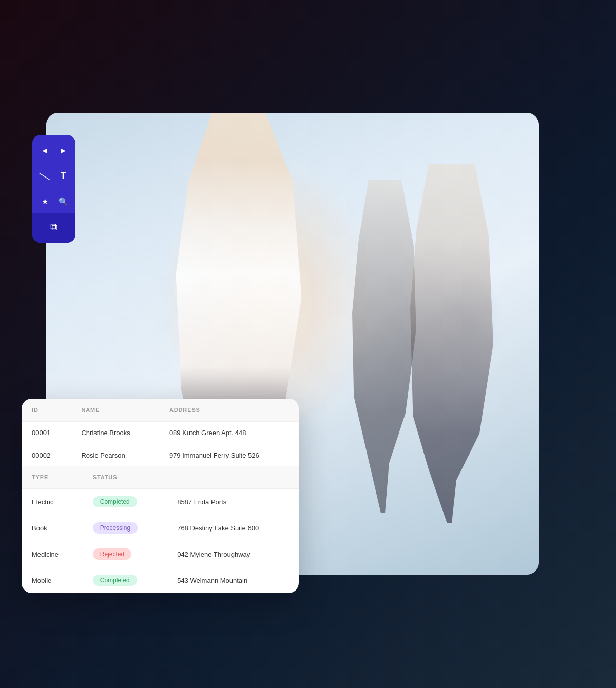  Describe the element at coordinates (125, 554) in the screenshot. I see `cell-status: Rejected` at that location.